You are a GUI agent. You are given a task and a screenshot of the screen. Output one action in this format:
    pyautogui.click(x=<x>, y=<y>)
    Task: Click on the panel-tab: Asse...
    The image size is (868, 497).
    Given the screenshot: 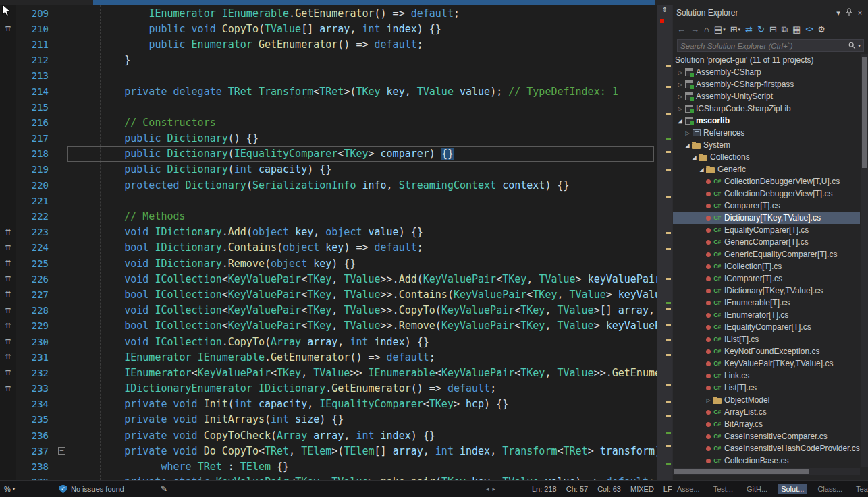 What is the action you would take?
    pyautogui.click(x=688, y=489)
    